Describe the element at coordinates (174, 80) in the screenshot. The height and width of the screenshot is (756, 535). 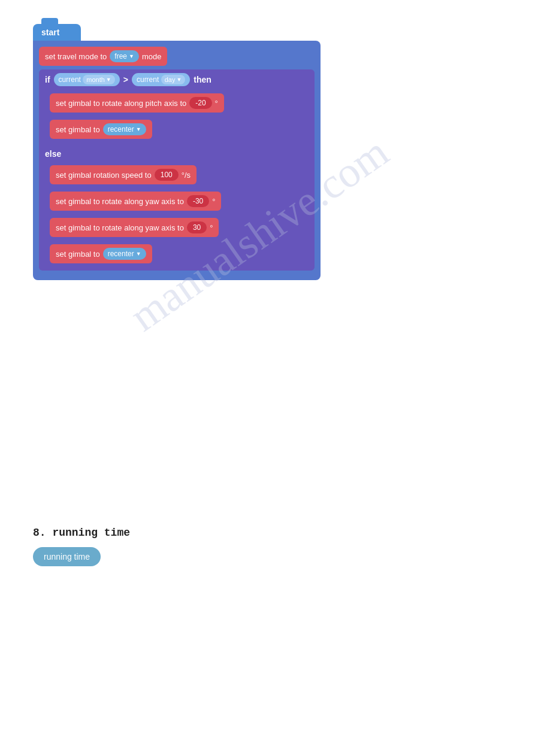
I see `day-dropdown: day` at that location.